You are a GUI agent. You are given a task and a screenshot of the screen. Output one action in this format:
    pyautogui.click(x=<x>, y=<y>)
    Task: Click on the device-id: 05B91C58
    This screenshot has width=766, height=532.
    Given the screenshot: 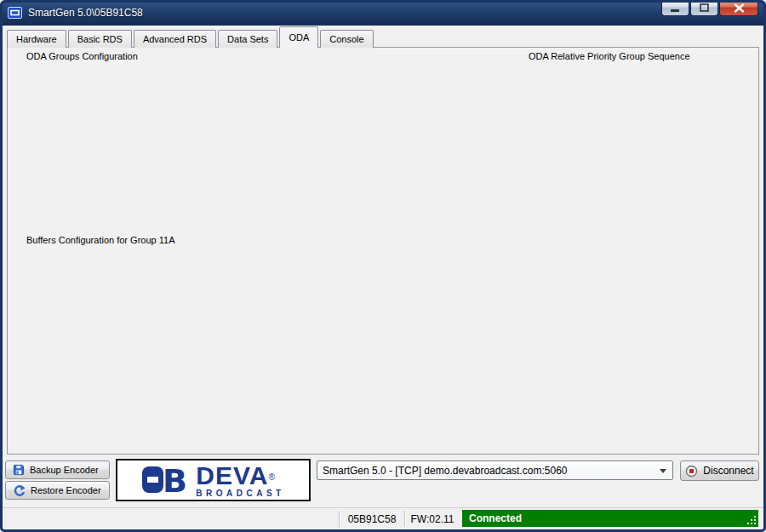 What is the action you would take?
    pyautogui.click(x=372, y=519)
    